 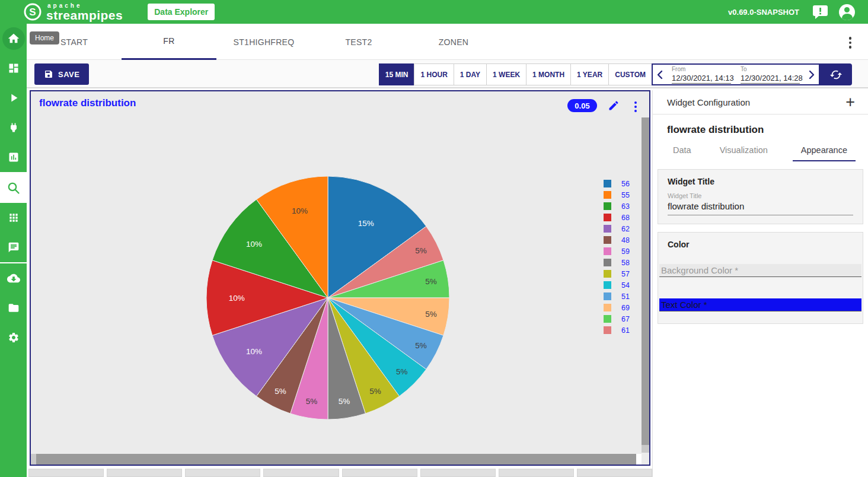 I want to click on data-explorer-badge: Data Explorer, so click(x=181, y=12).